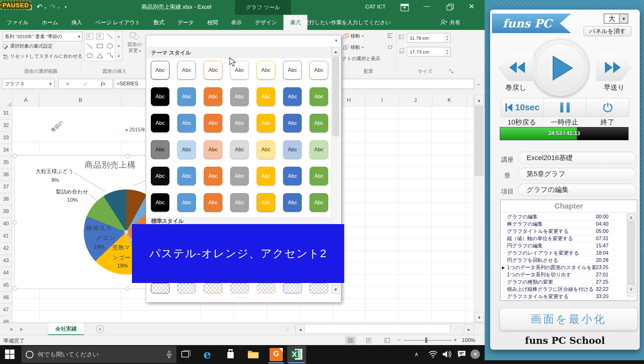  Describe the element at coordinates (207, 354) in the screenshot. I see `edge-icon: e` at that location.